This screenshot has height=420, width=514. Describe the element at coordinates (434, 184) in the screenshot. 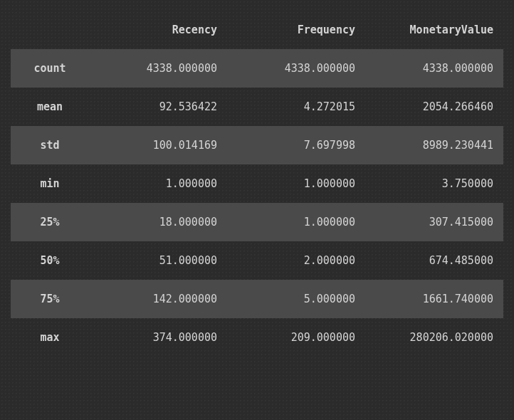

I see `cell: 3.750000` at that location.